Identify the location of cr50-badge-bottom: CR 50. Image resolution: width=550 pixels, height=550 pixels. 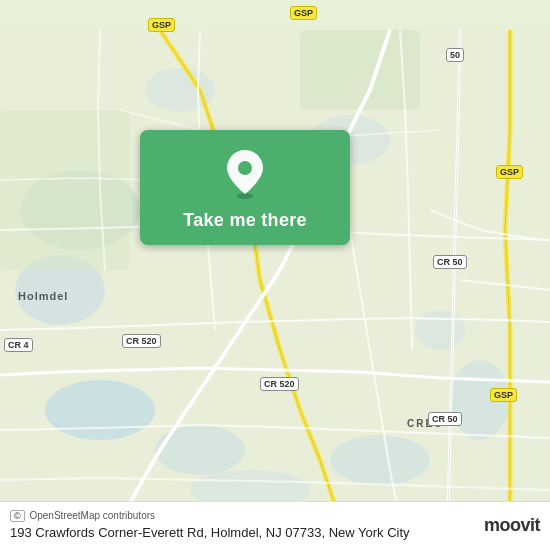
(445, 419).